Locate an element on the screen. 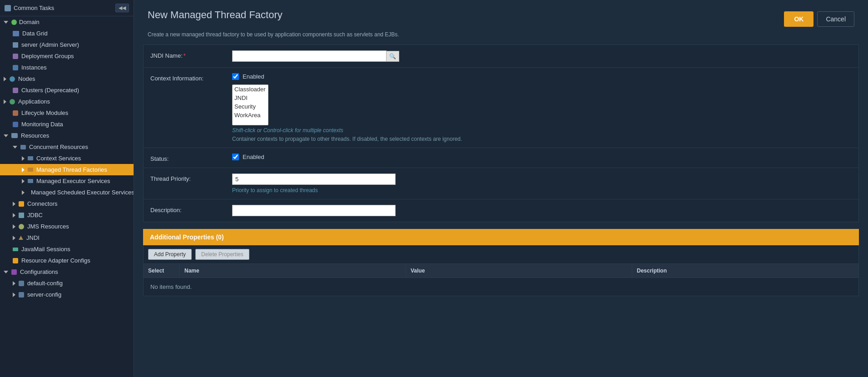 Image resolution: width=868 pixels, height=377 pixels. thread-priority-control: Priority to assign to created threads is located at coordinates (542, 184).